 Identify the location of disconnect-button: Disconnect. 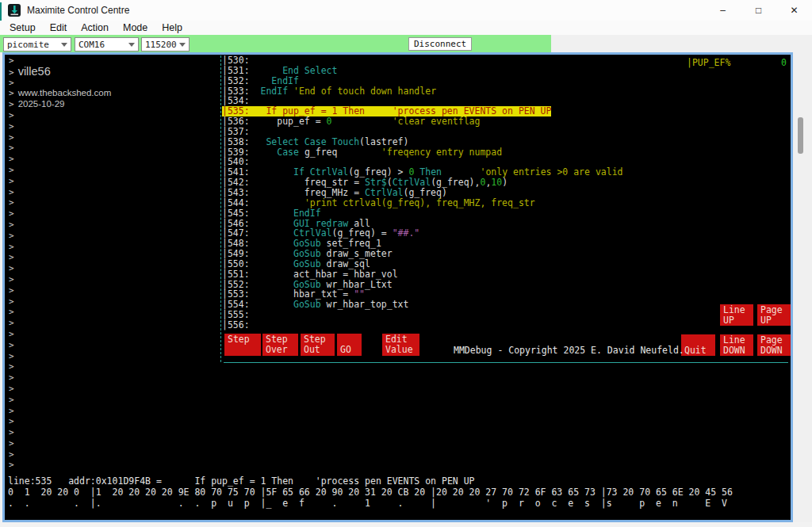
(440, 44).